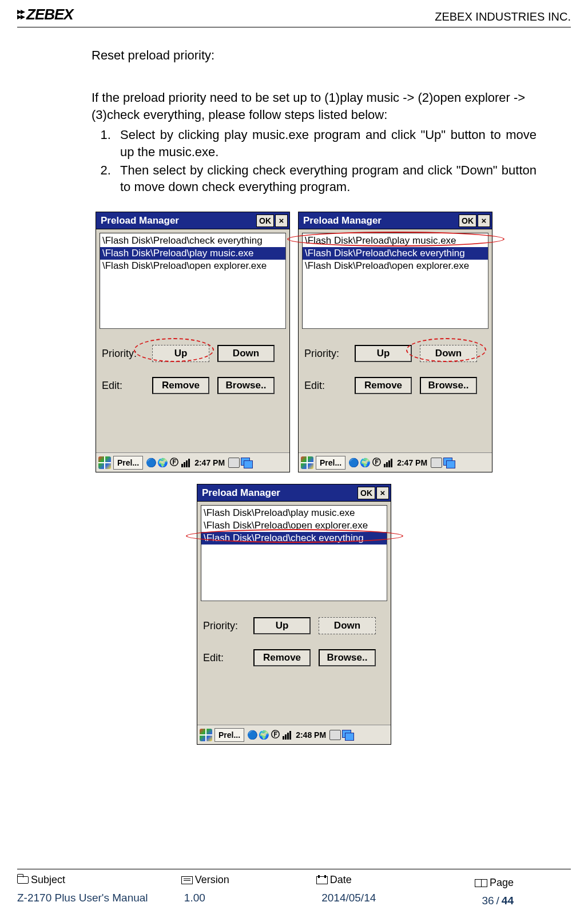 This screenshot has width=588, height=914. Describe the element at coordinates (21, 15) in the screenshot. I see `logo-arrows-icon` at that location.